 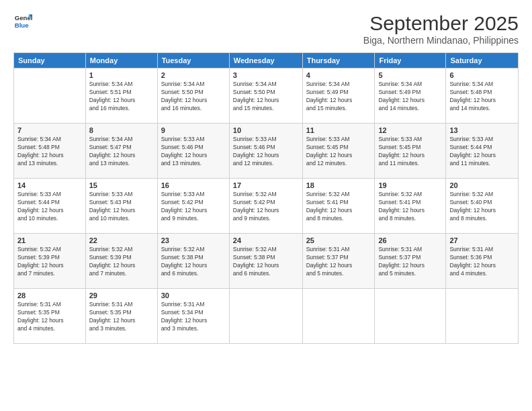 What do you see at coordinates (441, 29) in the screenshot?
I see `title-block: September 2025 Biga, Northern Mindanao, …` at bounding box center [441, 29].